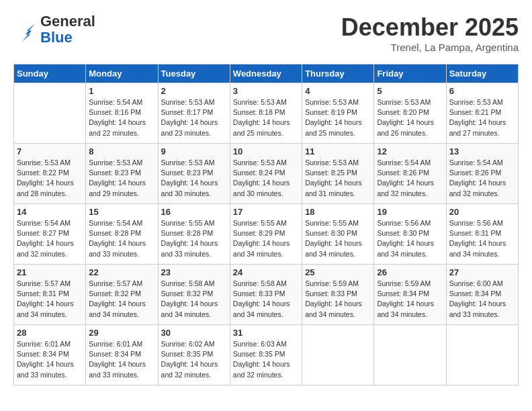 This screenshot has width=532, height=411. Describe the element at coordinates (122, 152) in the screenshot. I see `day-number: 8` at that location.